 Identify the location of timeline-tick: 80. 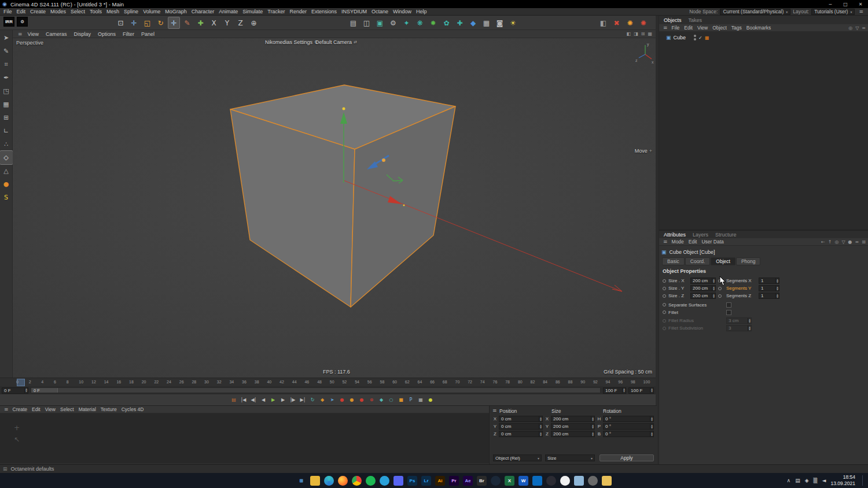
(524, 382).